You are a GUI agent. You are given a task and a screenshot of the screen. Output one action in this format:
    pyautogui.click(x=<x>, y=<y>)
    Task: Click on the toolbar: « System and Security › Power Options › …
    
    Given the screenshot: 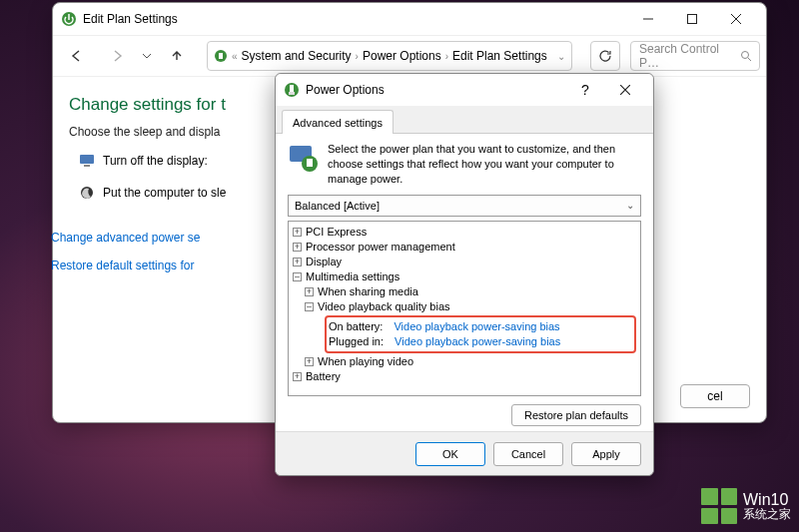 What is the action you would take?
    pyautogui.click(x=409, y=56)
    